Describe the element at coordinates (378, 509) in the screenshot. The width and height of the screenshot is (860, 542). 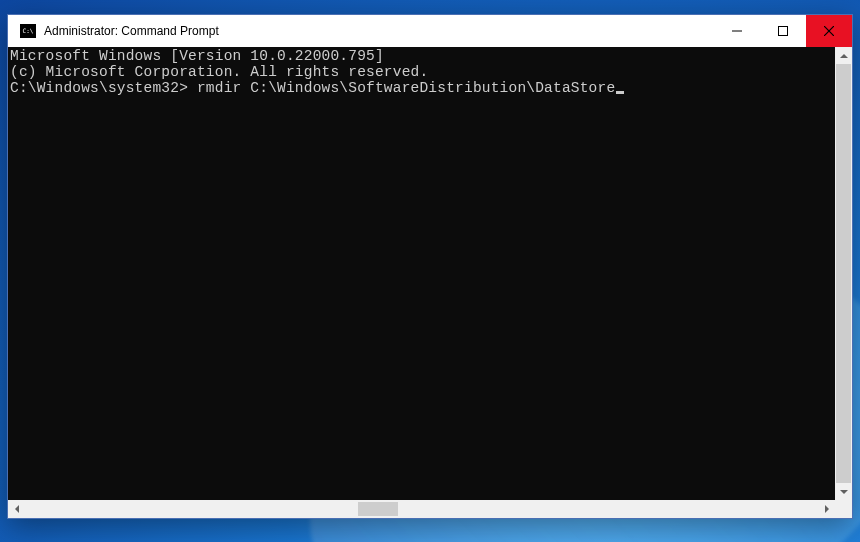
I see `scroll-thumb-horizontal` at that location.